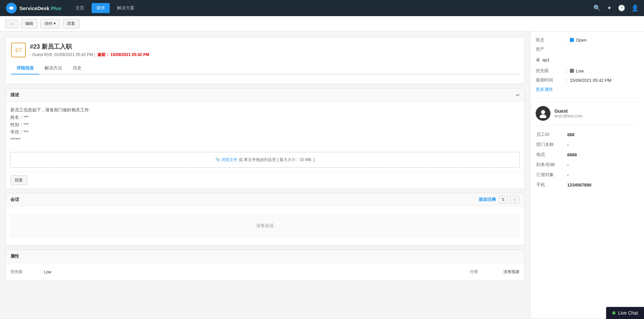  What do you see at coordinates (487, 200) in the screenshot?
I see `add-note-link: 添加注释` at bounding box center [487, 200].